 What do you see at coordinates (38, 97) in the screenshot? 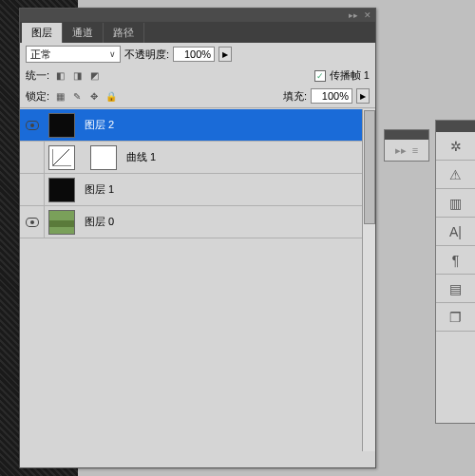
I see `lock-label: 锁定:` at bounding box center [38, 97].